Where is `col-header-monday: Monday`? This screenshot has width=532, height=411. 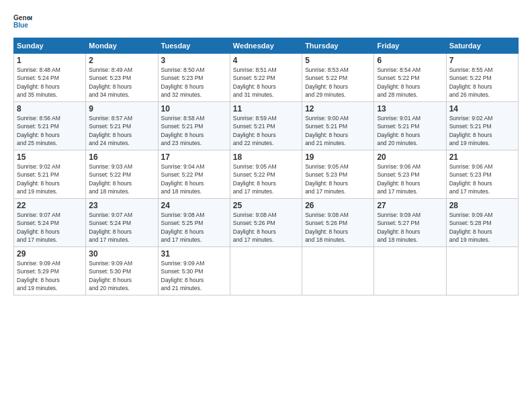 col-header-monday: Monday is located at coordinates (122, 46).